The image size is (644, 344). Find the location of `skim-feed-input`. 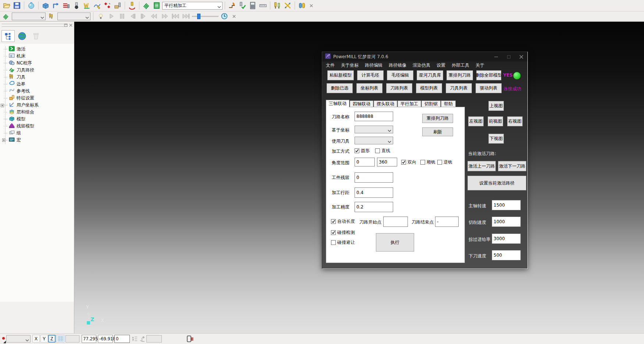

skim-feed-input is located at coordinates (506, 239).